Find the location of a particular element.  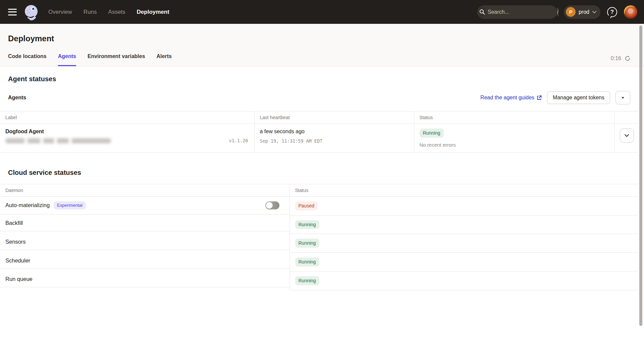

daemon-label: Backfill is located at coordinates (14, 223).